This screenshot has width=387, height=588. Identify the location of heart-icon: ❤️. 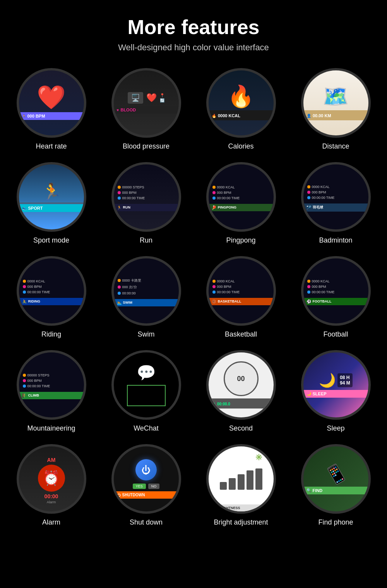
(51, 97).